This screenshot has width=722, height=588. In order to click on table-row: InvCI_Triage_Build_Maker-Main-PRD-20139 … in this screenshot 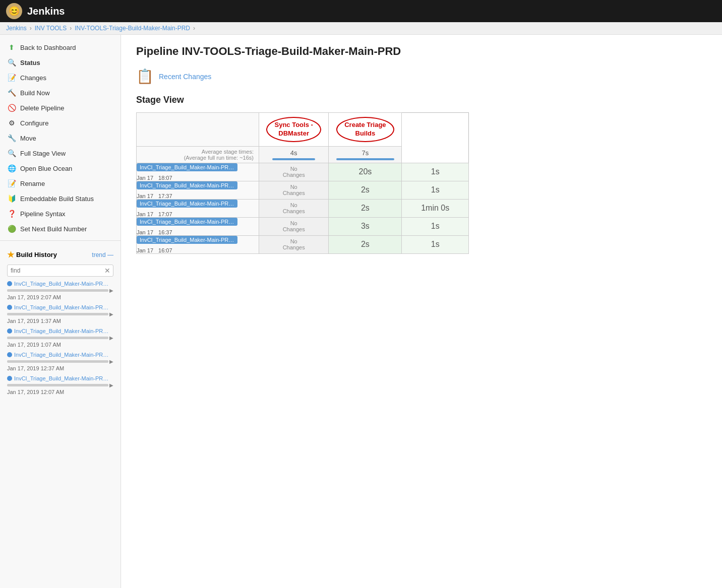, I will do `click(303, 244)`.